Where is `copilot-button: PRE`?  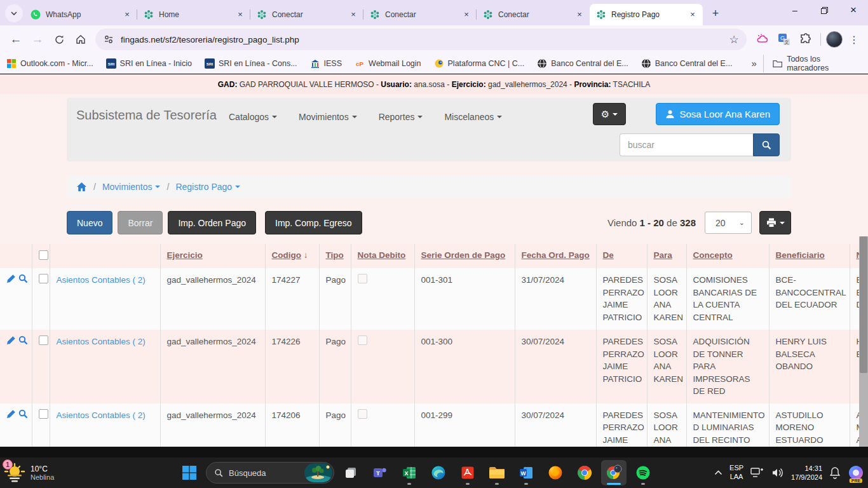 copilot-button: PRE is located at coordinates (856, 473).